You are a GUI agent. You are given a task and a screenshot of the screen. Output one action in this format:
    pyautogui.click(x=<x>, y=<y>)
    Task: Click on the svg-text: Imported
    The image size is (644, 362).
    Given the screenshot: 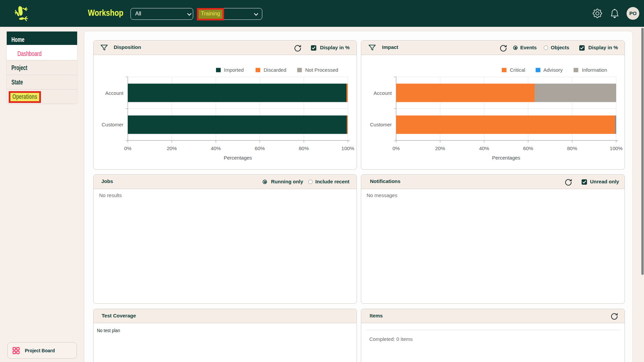 What is the action you would take?
    pyautogui.click(x=234, y=70)
    